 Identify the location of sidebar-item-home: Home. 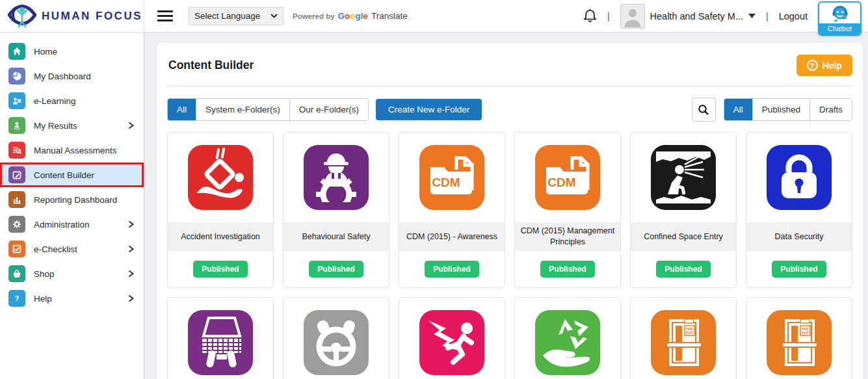
(72, 51).